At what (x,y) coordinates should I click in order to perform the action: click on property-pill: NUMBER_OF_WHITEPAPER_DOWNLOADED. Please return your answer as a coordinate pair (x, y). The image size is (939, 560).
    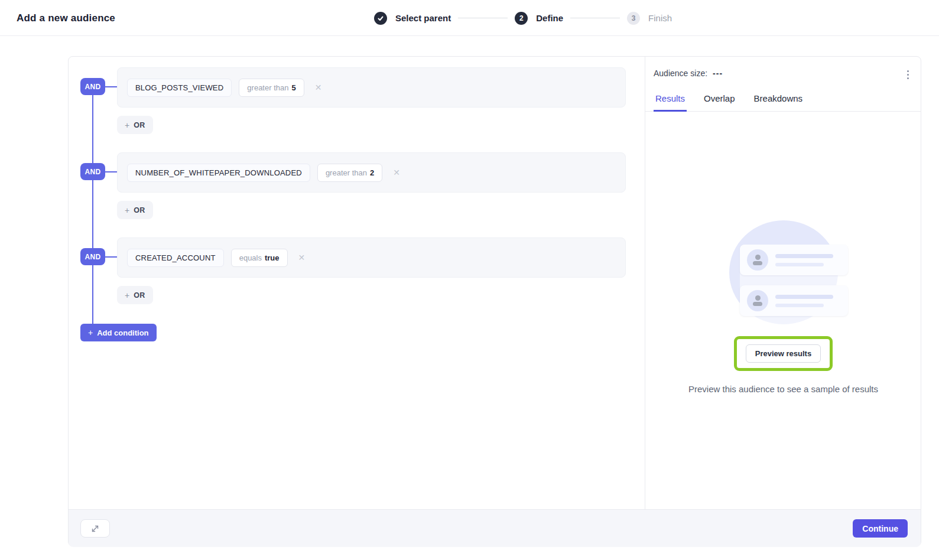
    Looking at the image, I should click on (219, 172).